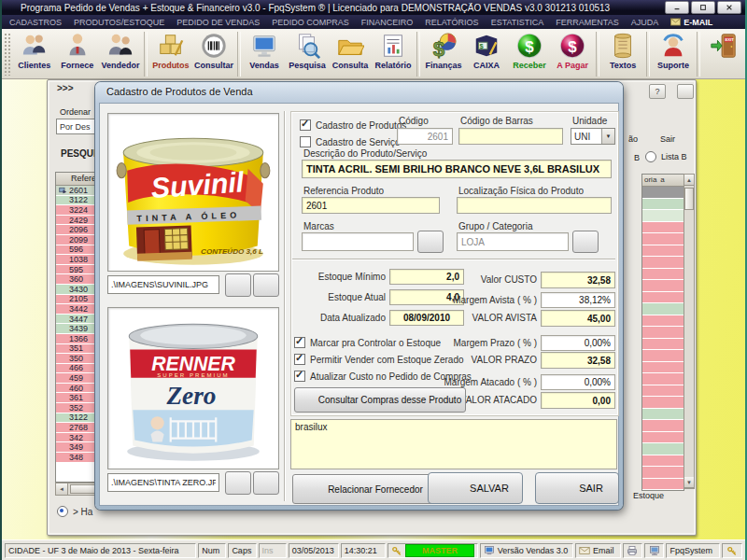  I want to click on menu-item-pedido-de-vendas: PEDIDO DE VENDAS, so click(218, 22).